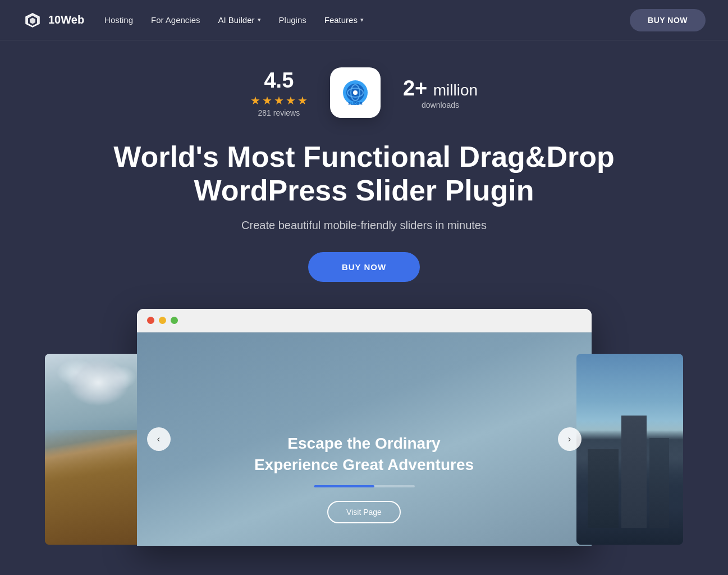  I want to click on rating-block: 4.5 ★ ★ ★ ★ ★ 281 reviews, so click(279, 93).